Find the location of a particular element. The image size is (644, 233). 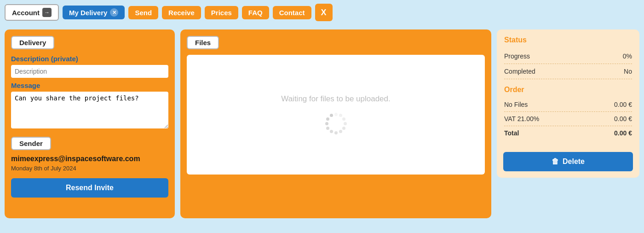

completed-value: No is located at coordinates (628, 71).